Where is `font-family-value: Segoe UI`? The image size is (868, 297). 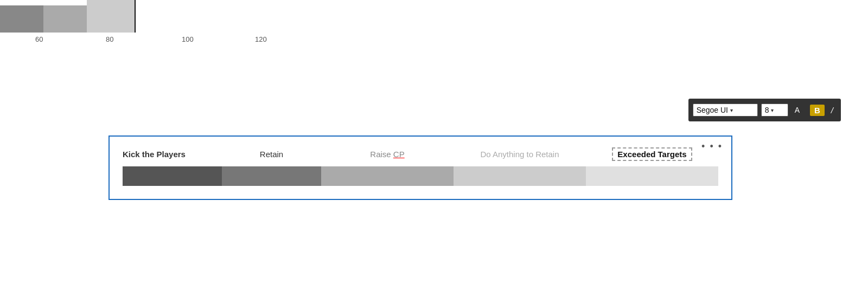
font-family-value: Segoe UI is located at coordinates (712, 110).